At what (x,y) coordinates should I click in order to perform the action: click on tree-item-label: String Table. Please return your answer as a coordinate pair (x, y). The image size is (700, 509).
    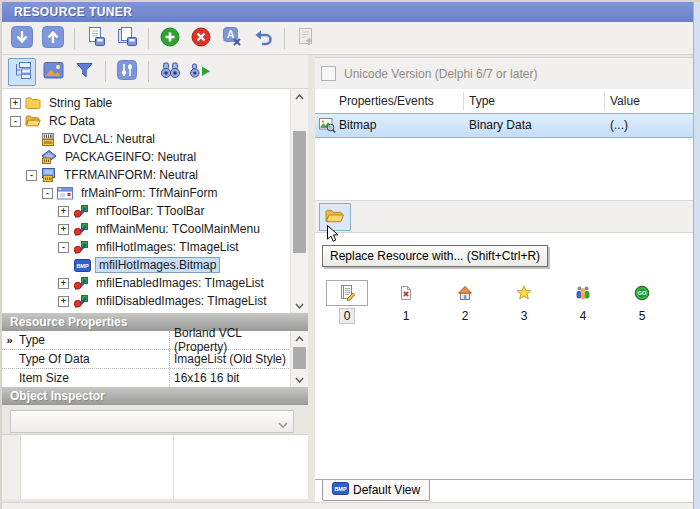
    Looking at the image, I should click on (80, 103).